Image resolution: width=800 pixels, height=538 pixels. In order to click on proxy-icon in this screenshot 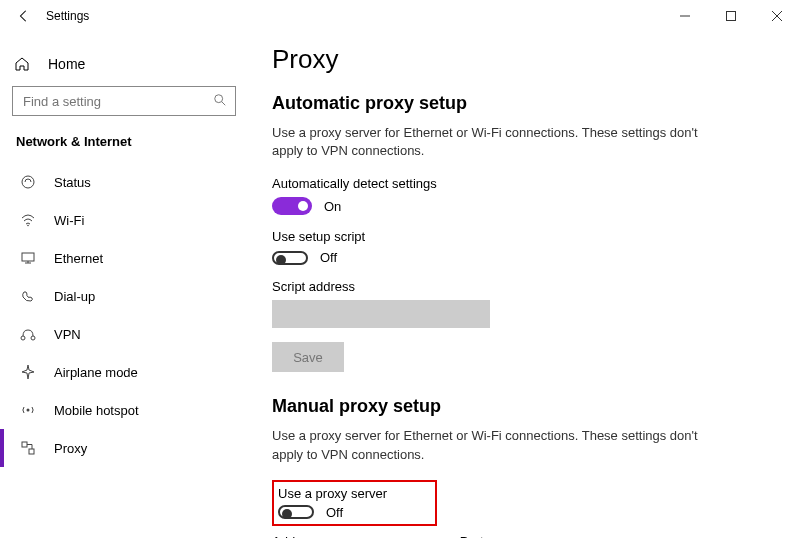, I will do `click(28, 448)`.